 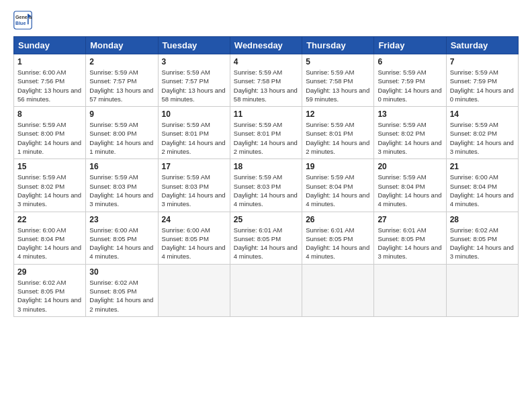 I want to click on day-number: 8, so click(x=50, y=114).